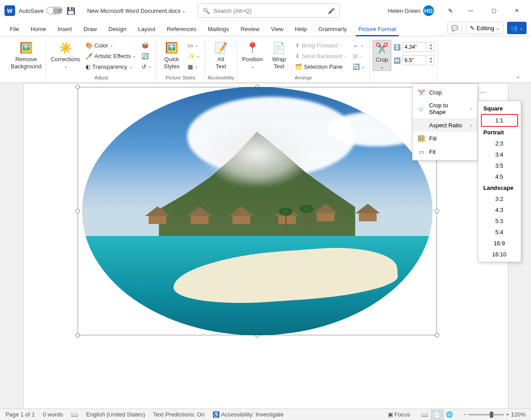  Describe the element at coordinates (377, 29) in the screenshot. I see `tab-picture-format: Picture Format` at that location.